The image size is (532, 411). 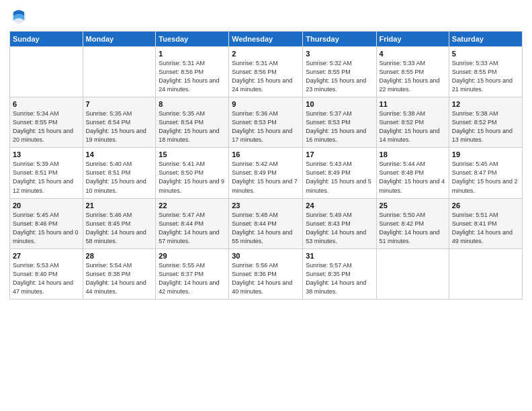 I want to click on day-info: Sunrise: 5:45 AM Sunset: 8:46 PM Dayligh…, so click(x=46, y=228).